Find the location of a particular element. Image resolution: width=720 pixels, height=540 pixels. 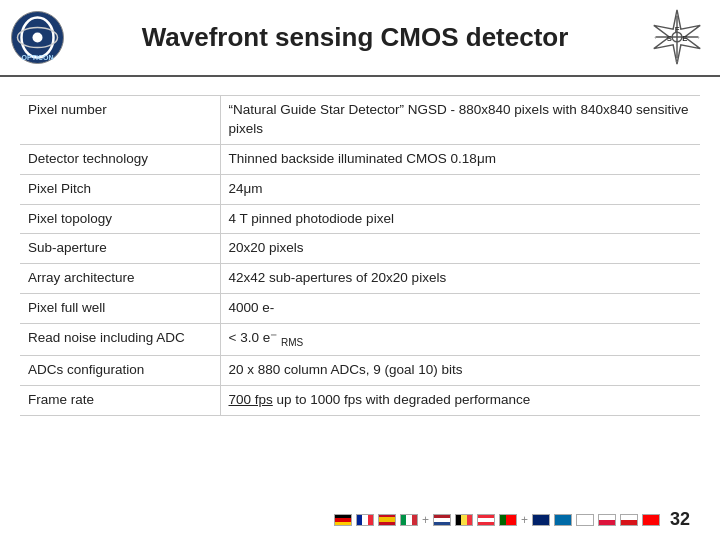

table-row: Array architecture42x42 sub-apertures of… is located at coordinates (360, 279).